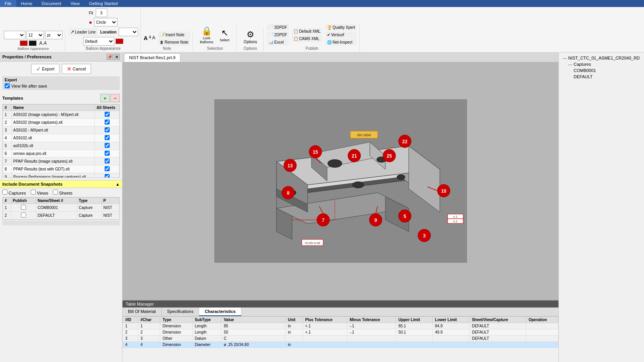 This screenshot has height=362, width=644. I want to click on template-row: 6 omnex aqua pro.xlt, so click(61, 154).